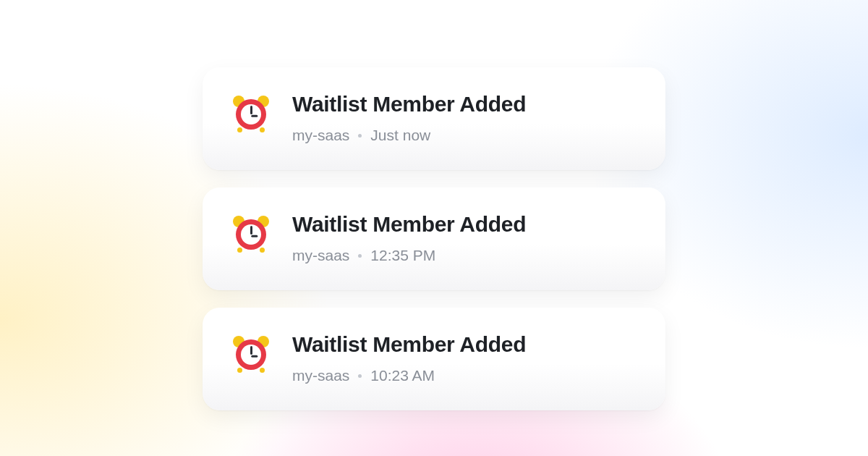  Describe the element at coordinates (403, 256) in the screenshot. I see `notification-time: 12:35 PM` at that location.